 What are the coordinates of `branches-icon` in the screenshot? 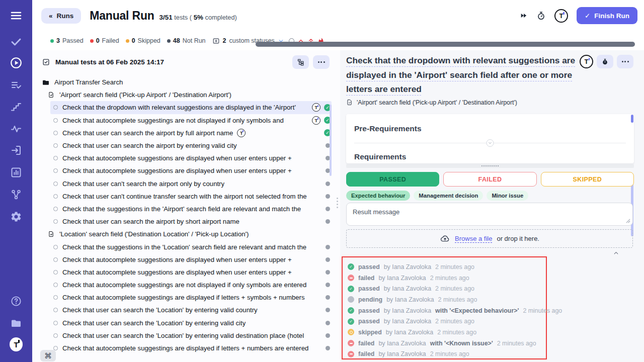 It's located at (16, 195).